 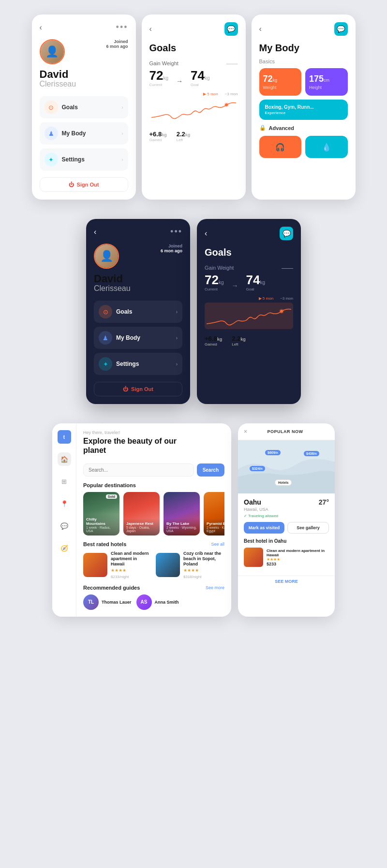 I want to click on sidebar-compass-icon: 🧭, so click(x=64, y=548).